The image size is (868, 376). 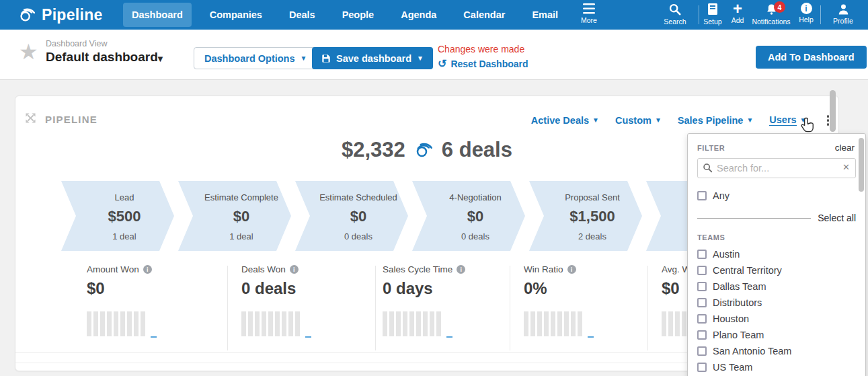 What do you see at coordinates (777, 351) in the screenshot?
I see `team-option-san-antonio-team: San Antonio Team` at bounding box center [777, 351].